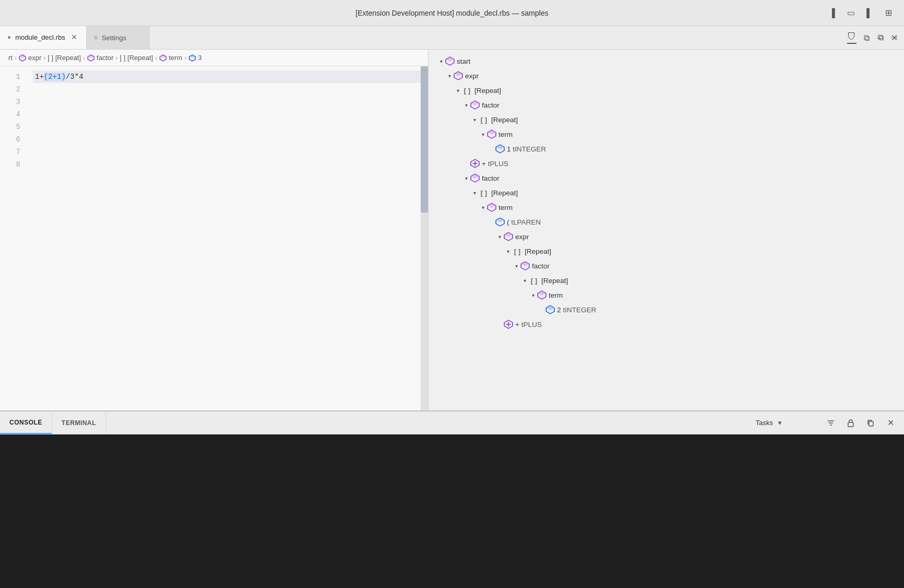  Describe the element at coordinates (666, 76) in the screenshot. I see `tree-node-expr: ▾ expr` at that location.